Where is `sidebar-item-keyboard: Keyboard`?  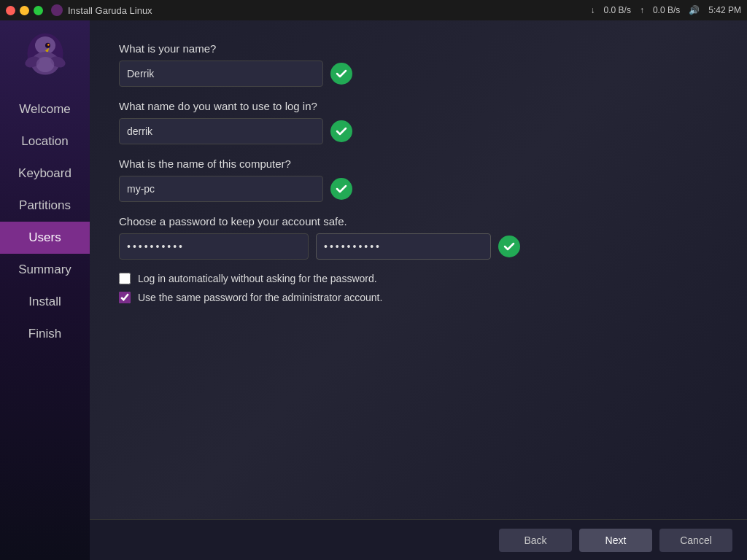 sidebar-item-keyboard: Keyboard is located at coordinates (45, 174).